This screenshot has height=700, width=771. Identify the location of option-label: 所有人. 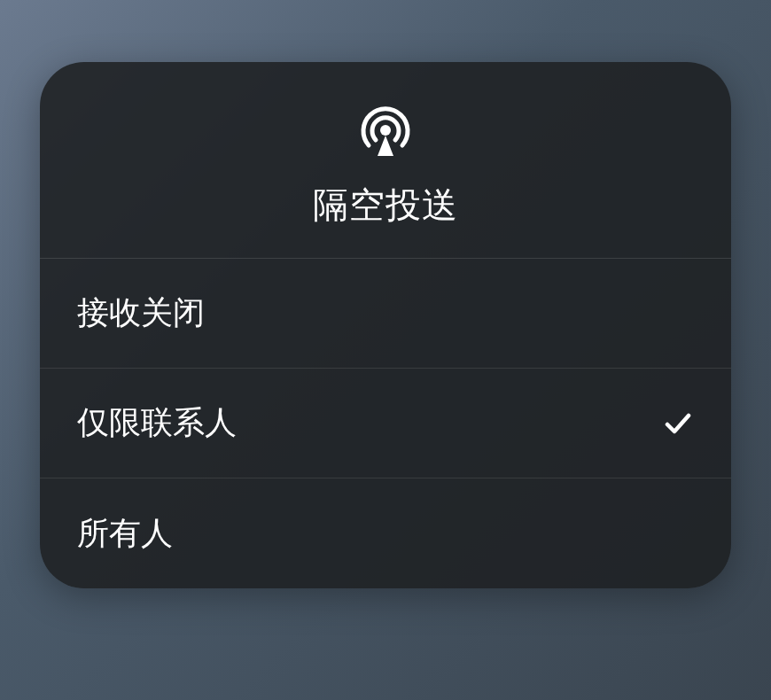
(125, 533).